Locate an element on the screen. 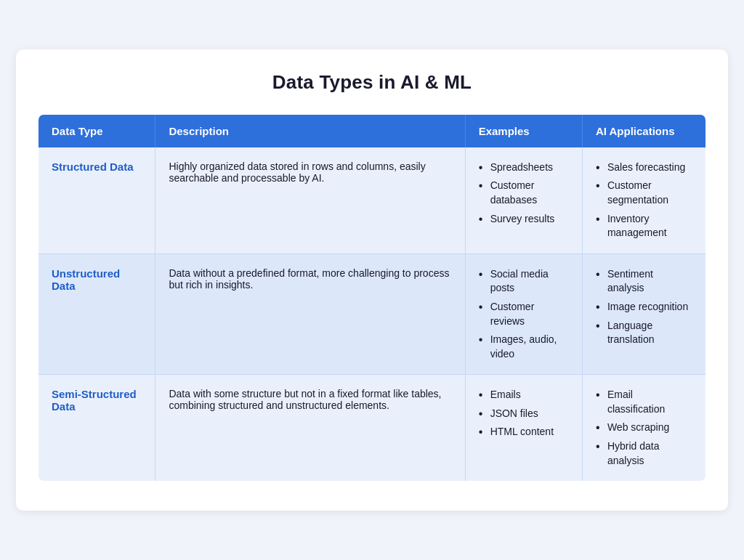  cell-description: Data with some structure but not in a fi… is located at coordinates (310, 429).